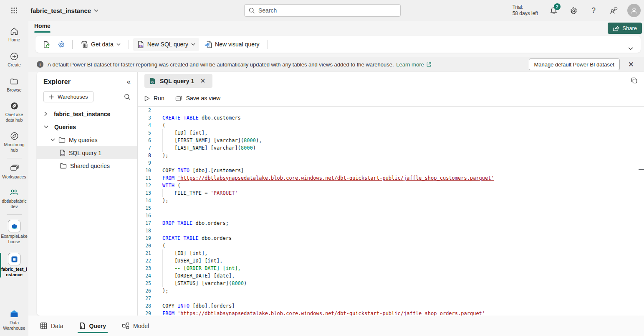 This screenshot has width=644, height=336. I want to click on explorer-search-icon, so click(127, 97).